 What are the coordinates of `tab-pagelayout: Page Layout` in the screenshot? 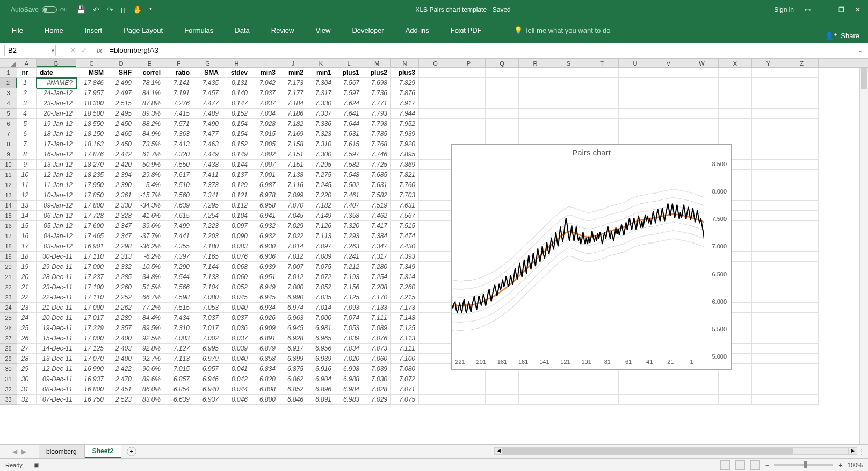 It's located at (143, 33).